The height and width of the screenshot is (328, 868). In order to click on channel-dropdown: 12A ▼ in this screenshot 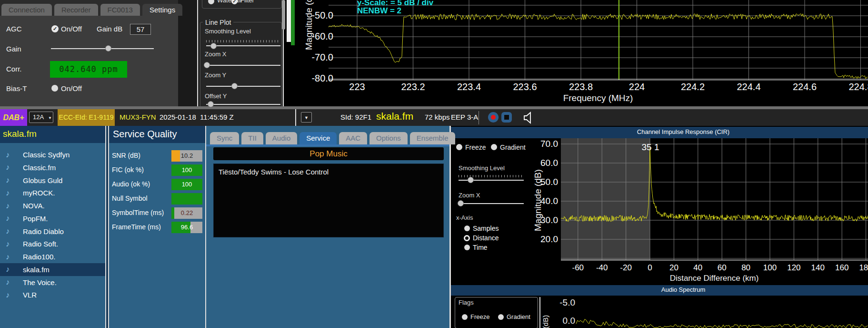, I will do `click(41, 117)`.